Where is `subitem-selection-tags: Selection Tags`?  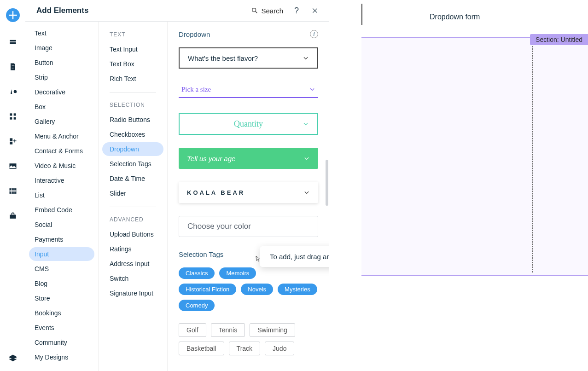
subitem-selection-tags: Selection Tags is located at coordinates (133, 164).